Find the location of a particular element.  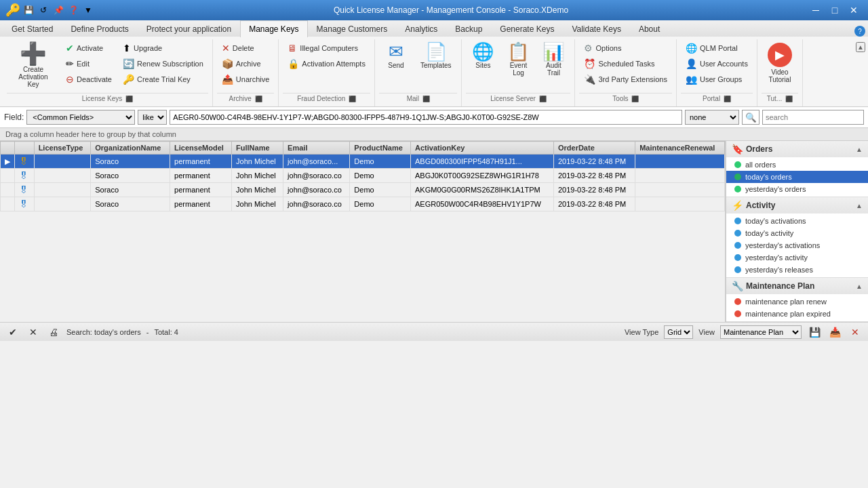

unarchive-button: 📤 Unarchive is located at coordinates (245, 79).